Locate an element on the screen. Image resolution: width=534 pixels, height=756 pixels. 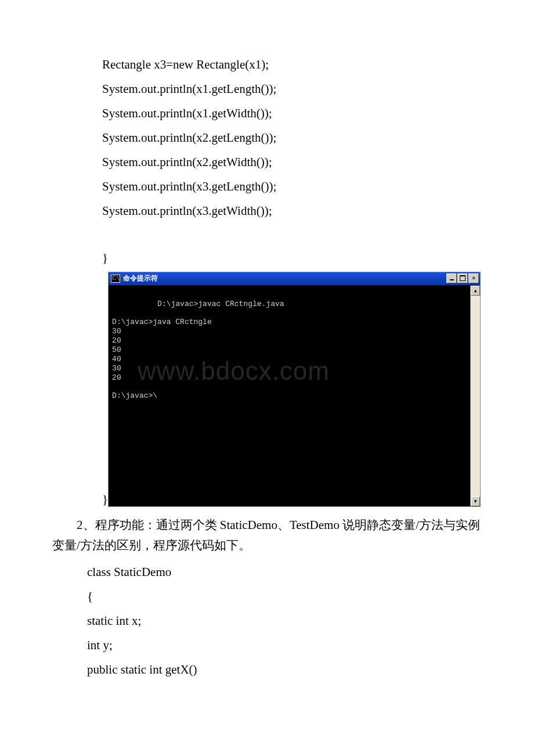
cmd-icon: C:\ is located at coordinates (116, 279).